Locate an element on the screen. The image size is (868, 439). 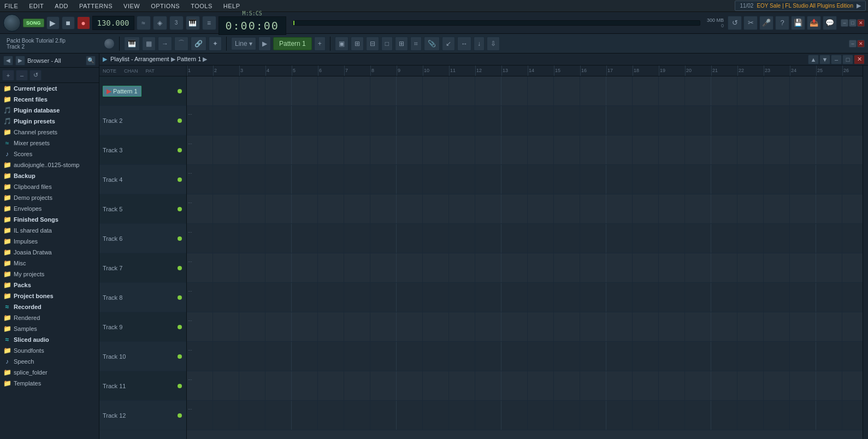
grid-cell-r9-c14 is located at coordinates (541, 327).